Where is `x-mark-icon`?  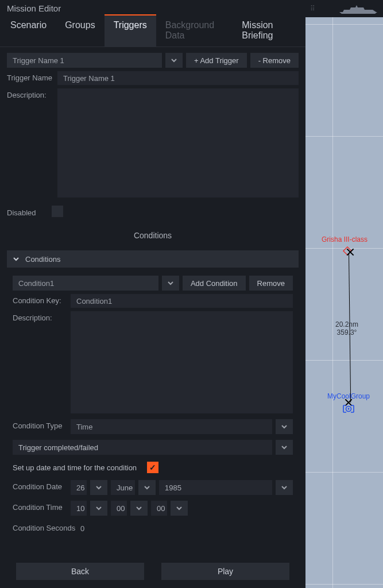
x-mark-icon is located at coordinates (350, 252).